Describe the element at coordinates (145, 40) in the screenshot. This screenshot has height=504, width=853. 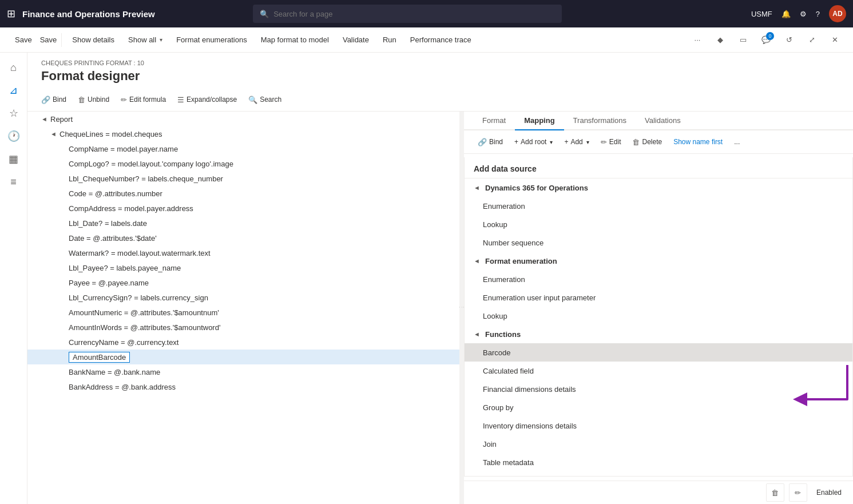
I see `show-all-button: Show all` at that location.